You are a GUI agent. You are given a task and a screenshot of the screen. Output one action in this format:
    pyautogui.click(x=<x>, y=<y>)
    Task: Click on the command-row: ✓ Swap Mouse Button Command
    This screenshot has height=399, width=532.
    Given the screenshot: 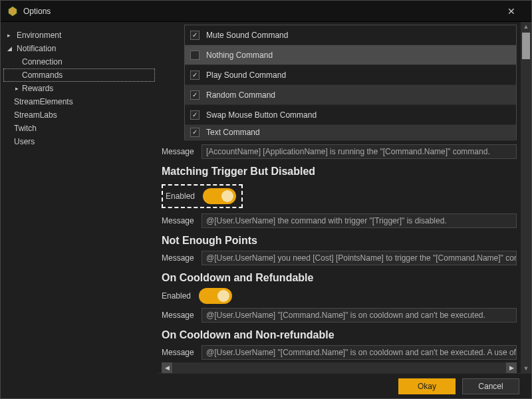 What is the action you would take?
    pyautogui.click(x=350, y=115)
    